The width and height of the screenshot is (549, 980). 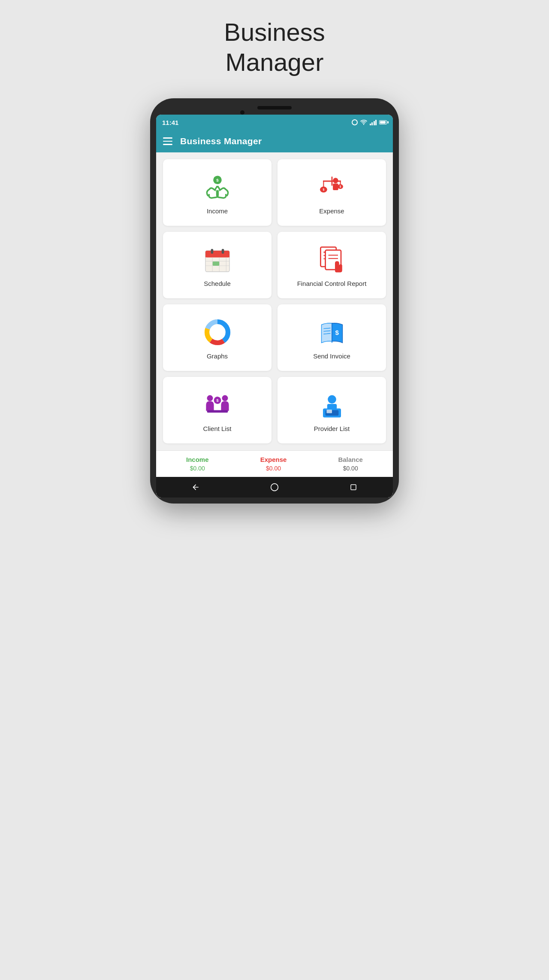 What do you see at coordinates (350, 459) in the screenshot?
I see `balance-label: Balance` at bounding box center [350, 459].